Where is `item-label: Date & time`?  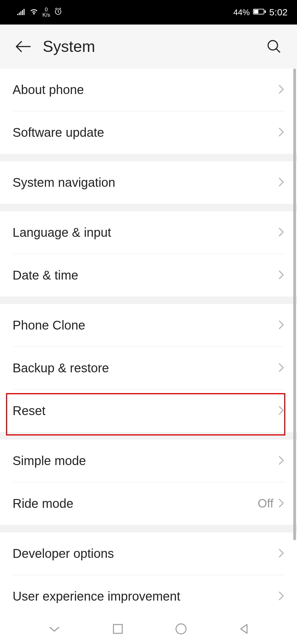 item-label: Date & time is located at coordinates (145, 275).